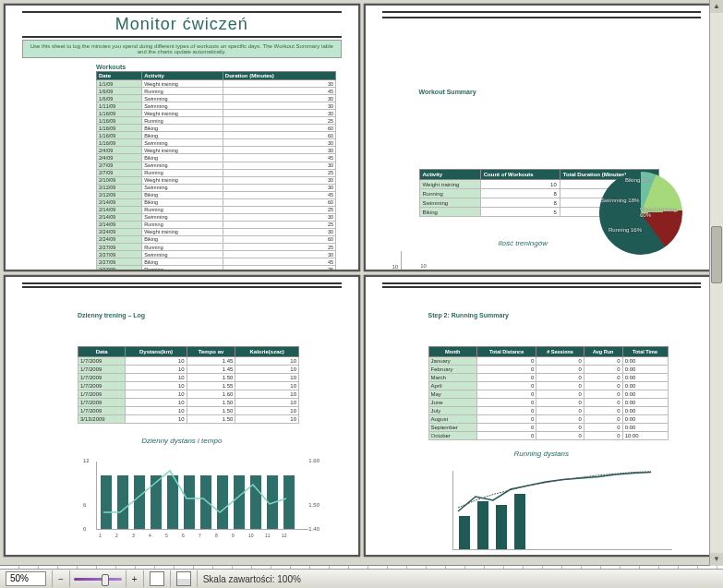 This screenshot has height=588, width=723. What do you see at coordinates (216, 262) in the screenshot?
I see `table-row: 2/27/09Biking45` at bounding box center [216, 262].